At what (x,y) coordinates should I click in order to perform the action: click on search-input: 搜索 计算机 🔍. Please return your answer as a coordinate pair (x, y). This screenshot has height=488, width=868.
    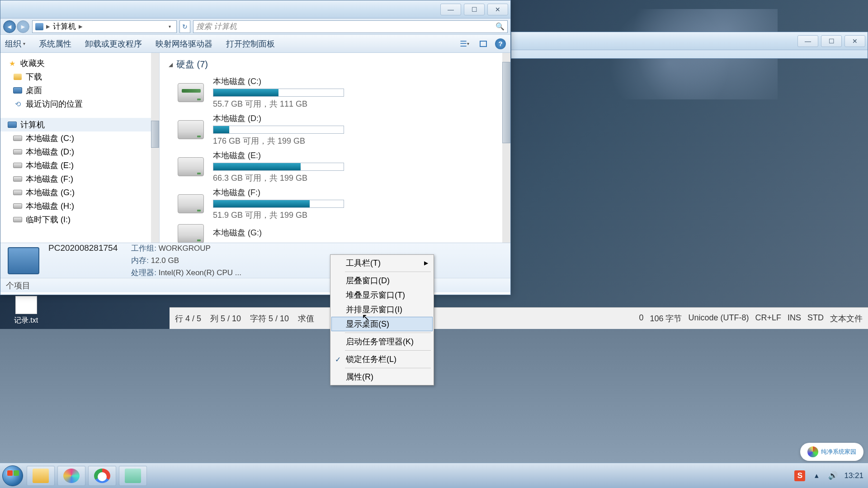
    Looking at the image, I should click on (350, 27).